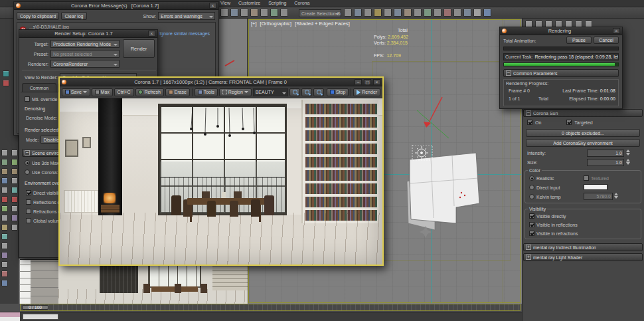 The width and height of the screenshot is (644, 321). I want to click on use-corona-radio, so click(27, 172).